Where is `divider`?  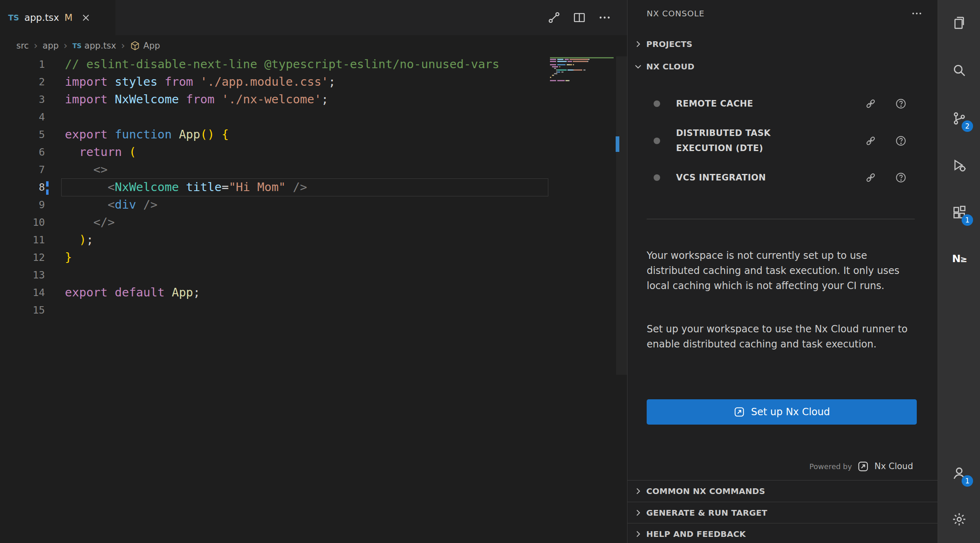
divider is located at coordinates (781, 219).